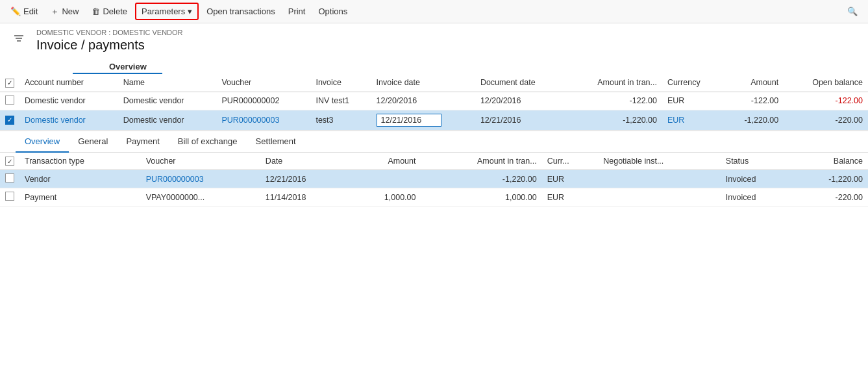 Image resolution: width=868 pixels, height=367 pixels. I want to click on new-button: ＋ New, so click(65, 12).